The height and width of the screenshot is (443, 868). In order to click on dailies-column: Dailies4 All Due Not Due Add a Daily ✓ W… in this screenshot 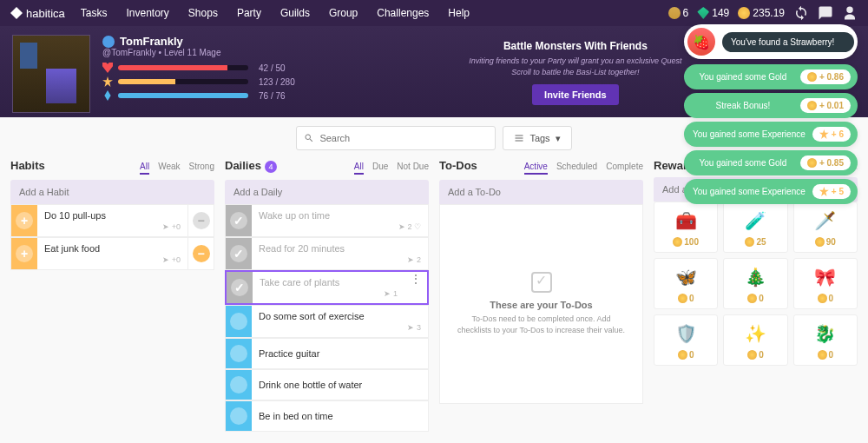, I will do `click(326, 295)`.